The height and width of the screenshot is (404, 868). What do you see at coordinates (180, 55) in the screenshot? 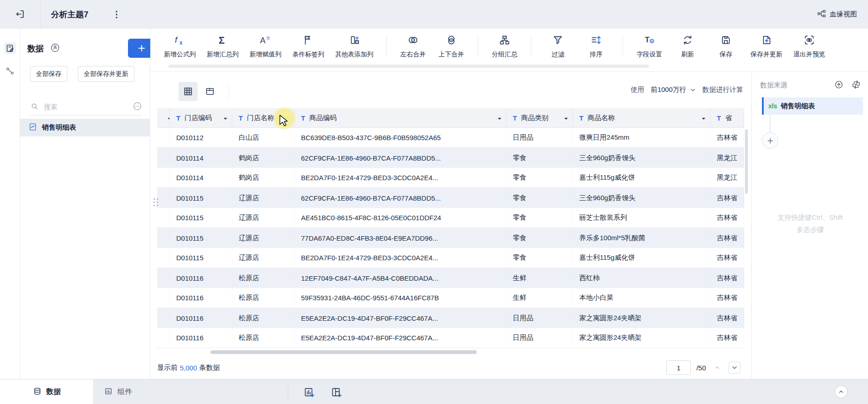
I see `toolbar-label: 新增公式列` at bounding box center [180, 55].